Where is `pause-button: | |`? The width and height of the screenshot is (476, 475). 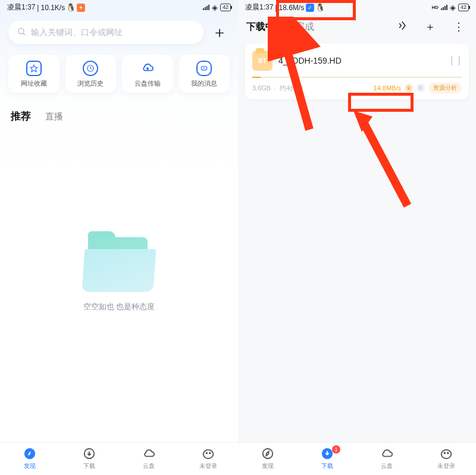
pause-button: | | is located at coordinates (456, 61).